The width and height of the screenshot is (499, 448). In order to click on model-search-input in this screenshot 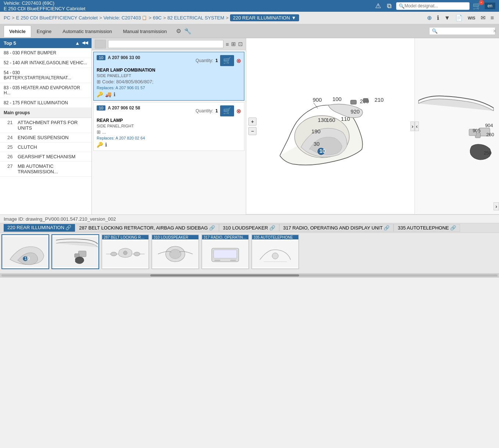, I will do `click(434, 6)`.